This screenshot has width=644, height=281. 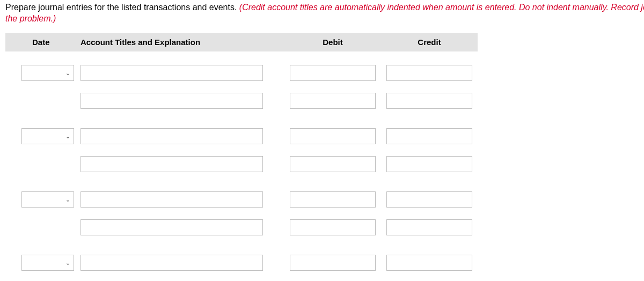 What do you see at coordinates (241, 42) in the screenshot?
I see `table-header: Date Account Titles and Explanation Debi…` at bounding box center [241, 42].